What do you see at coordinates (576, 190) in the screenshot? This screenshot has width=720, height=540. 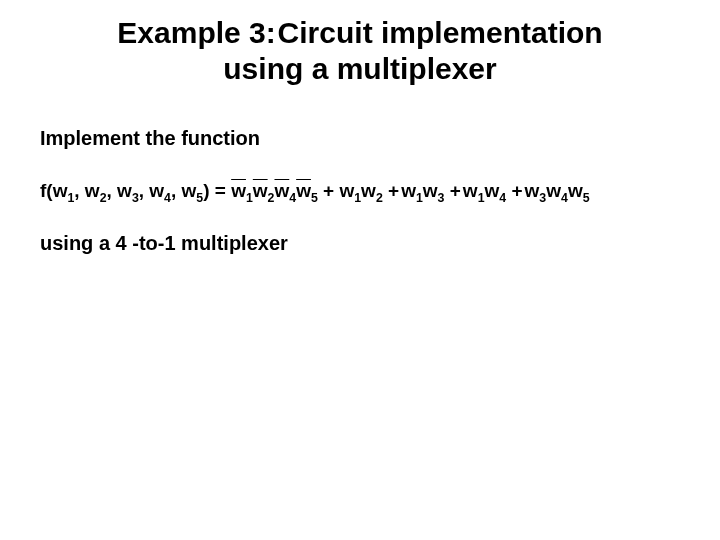 I see `t5-w5: w` at bounding box center [576, 190].